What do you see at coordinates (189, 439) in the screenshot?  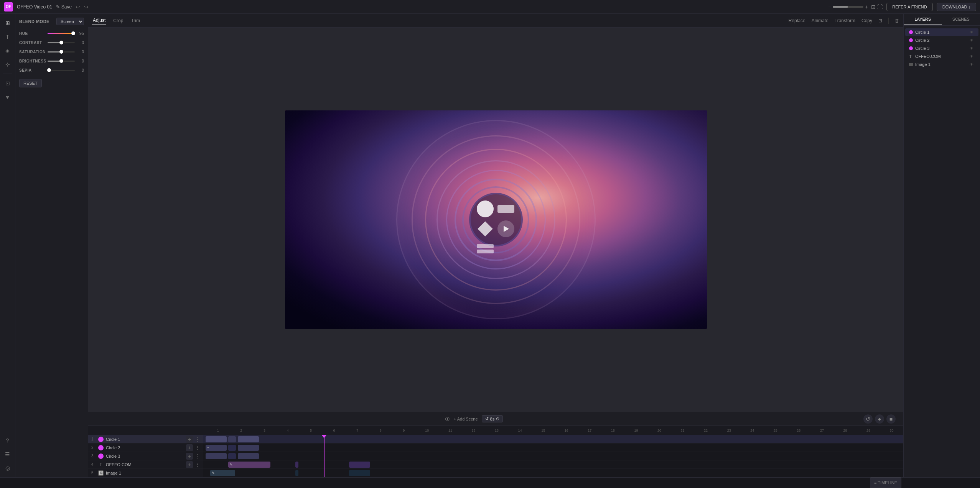 I see `track-add-1: +` at bounding box center [189, 439].